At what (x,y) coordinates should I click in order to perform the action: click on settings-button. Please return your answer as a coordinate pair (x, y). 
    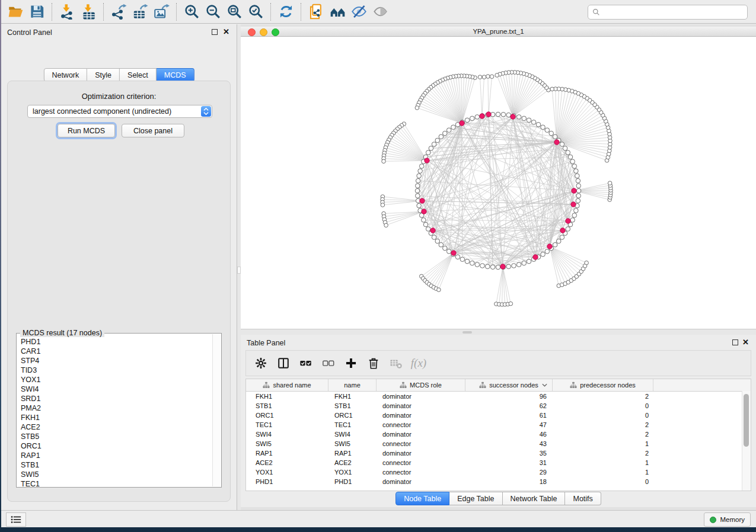
    Looking at the image, I should click on (261, 363).